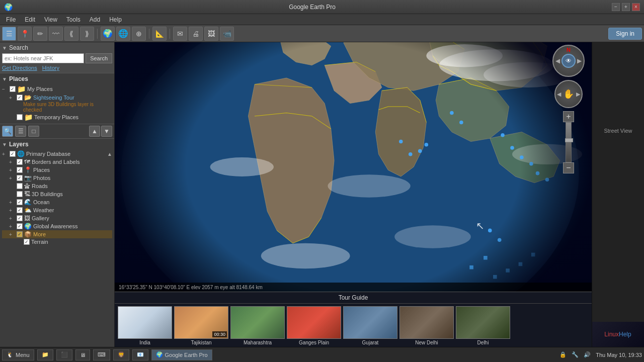  What do you see at coordinates (258, 326) in the screenshot?
I see `tour-thumb-maharashtra: Maharashtra` at bounding box center [258, 326].